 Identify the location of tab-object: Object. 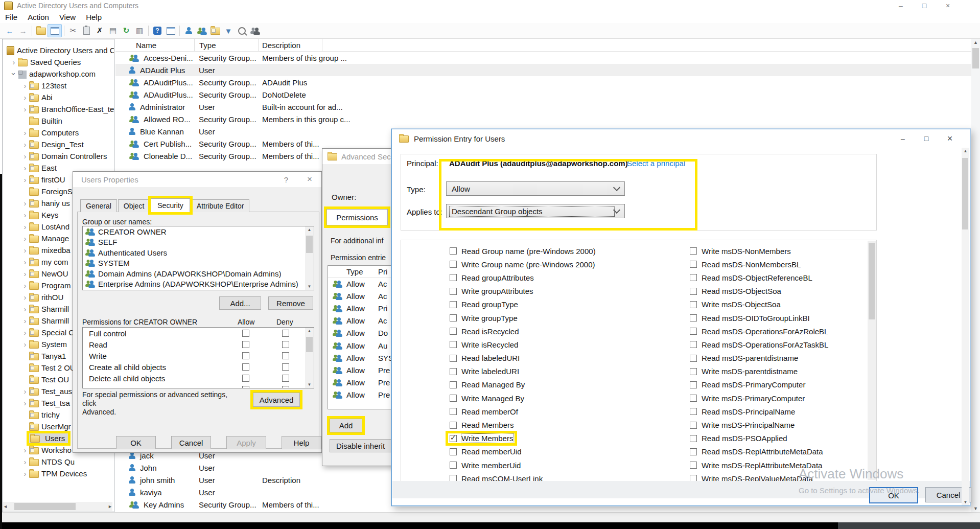
(134, 205).